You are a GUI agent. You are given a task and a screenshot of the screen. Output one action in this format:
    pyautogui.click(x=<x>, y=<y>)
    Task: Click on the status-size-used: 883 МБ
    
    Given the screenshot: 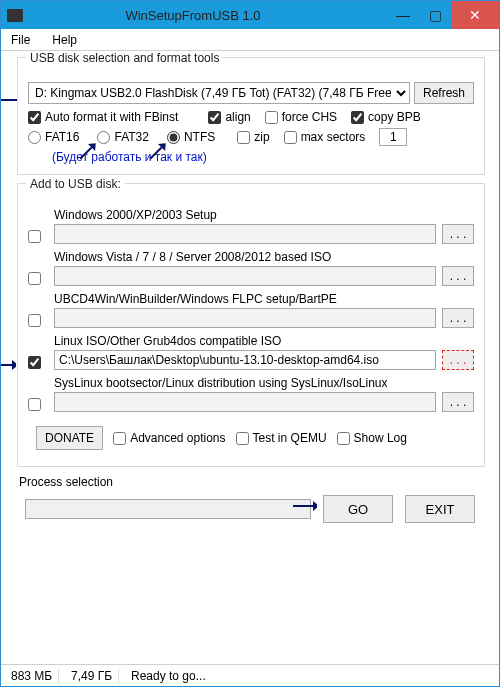 What is the action you would take?
    pyautogui.click(x=33, y=676)
    